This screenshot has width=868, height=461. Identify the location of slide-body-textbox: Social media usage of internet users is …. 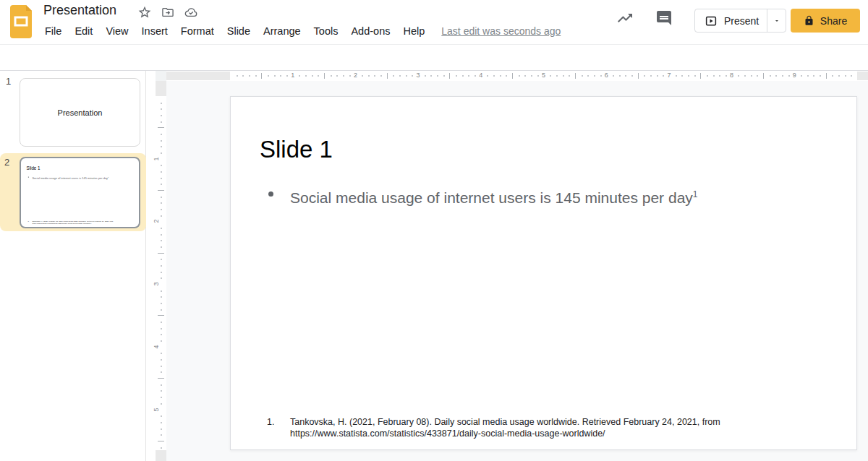
(483, 197).